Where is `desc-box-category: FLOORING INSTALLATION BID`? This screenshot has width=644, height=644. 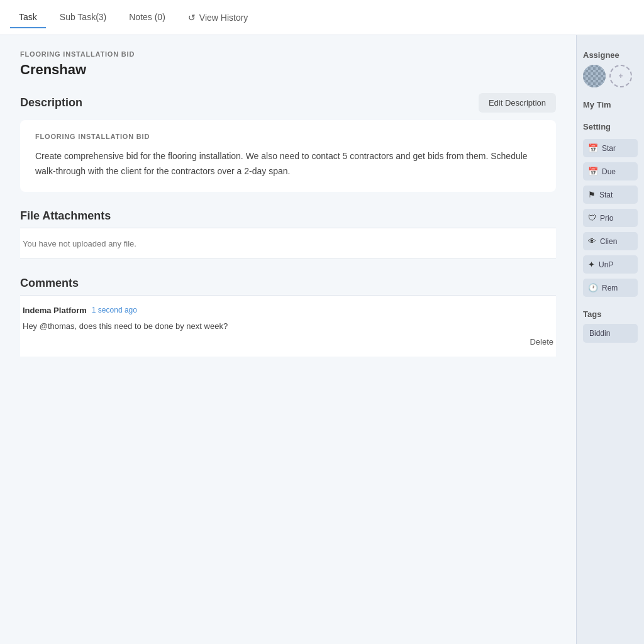 desc-box-category: FLOORING INSTALLATION BID is located at coordinates (288, 136).